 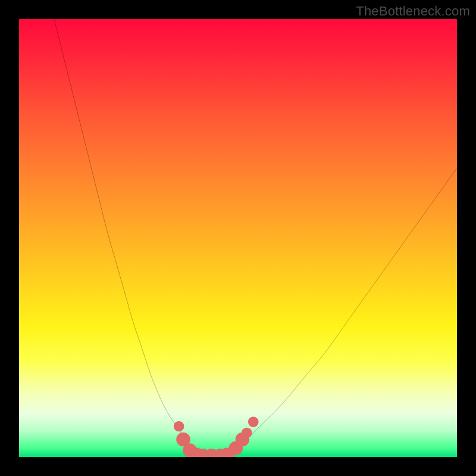 I want to click on attribution-label: TheBottleneck.com, so click(x=413, y=11).